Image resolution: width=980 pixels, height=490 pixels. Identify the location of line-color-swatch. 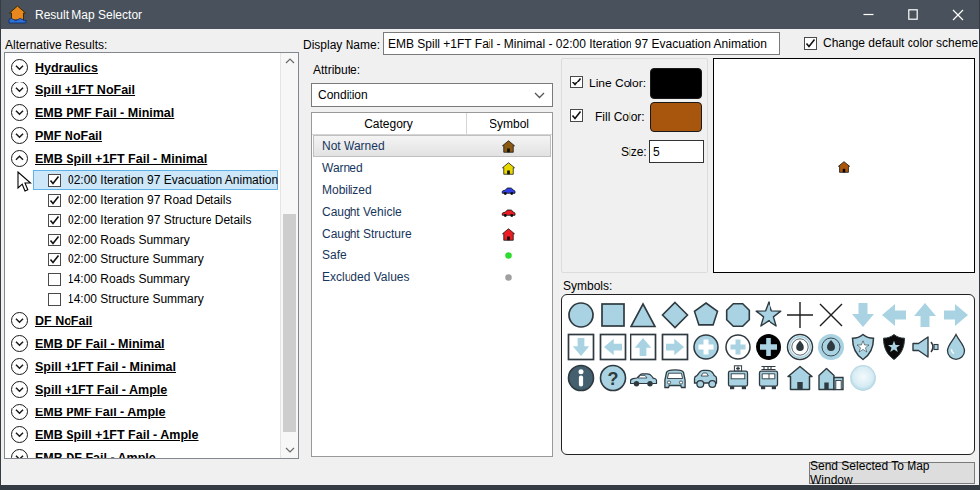
(676, 83).